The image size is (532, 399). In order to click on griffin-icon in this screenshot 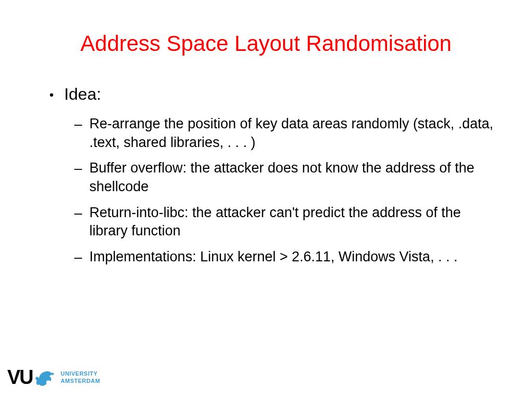, I will do `click(45, 378)`.